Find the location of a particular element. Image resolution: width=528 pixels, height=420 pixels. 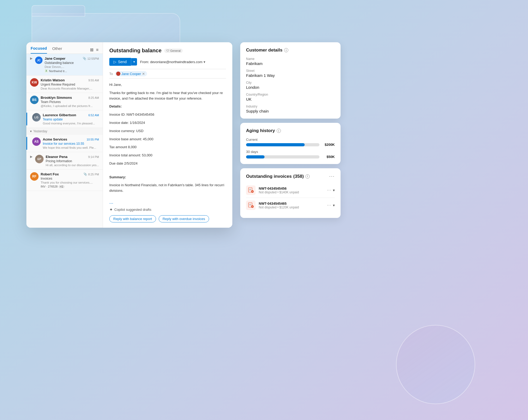

customer-details-title: Customer details i is located at coordinates (290, 50).